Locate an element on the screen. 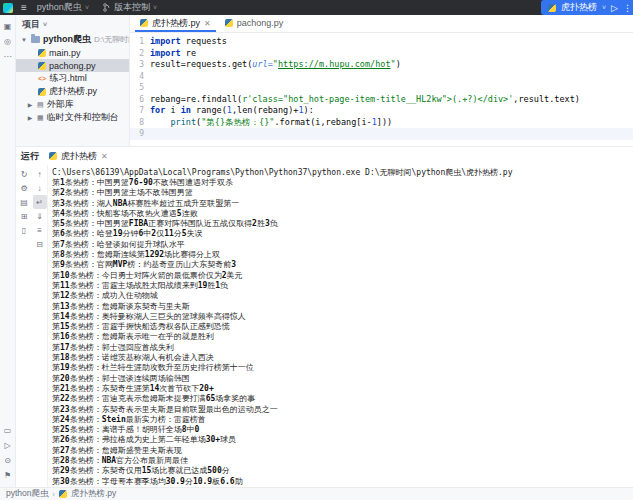 The image size is (633, 500). tree-group-外部库: ▶▤外部库 is located at coordinates (72, 104).